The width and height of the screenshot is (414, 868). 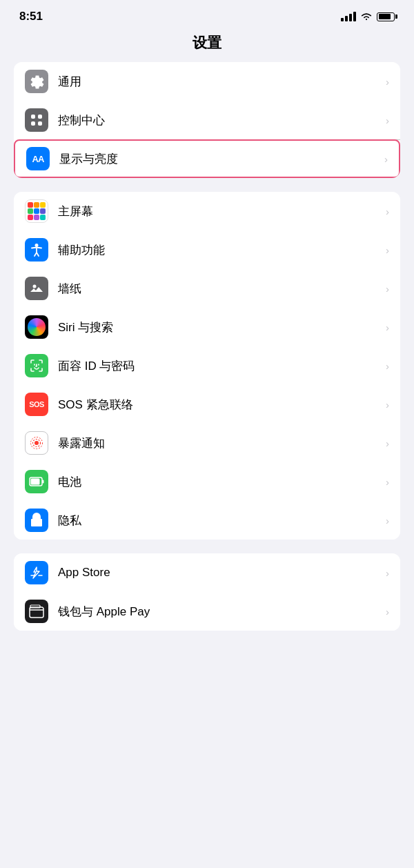 I want to click on settings-row-general: 通用 ›, so click(x=207, y=81).